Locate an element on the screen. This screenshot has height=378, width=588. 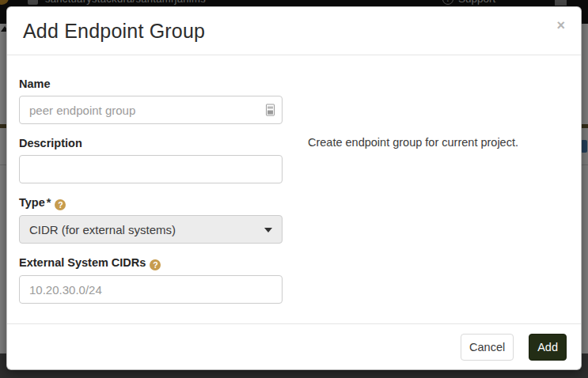
required-marker: * is located at coordinates (49, 202).